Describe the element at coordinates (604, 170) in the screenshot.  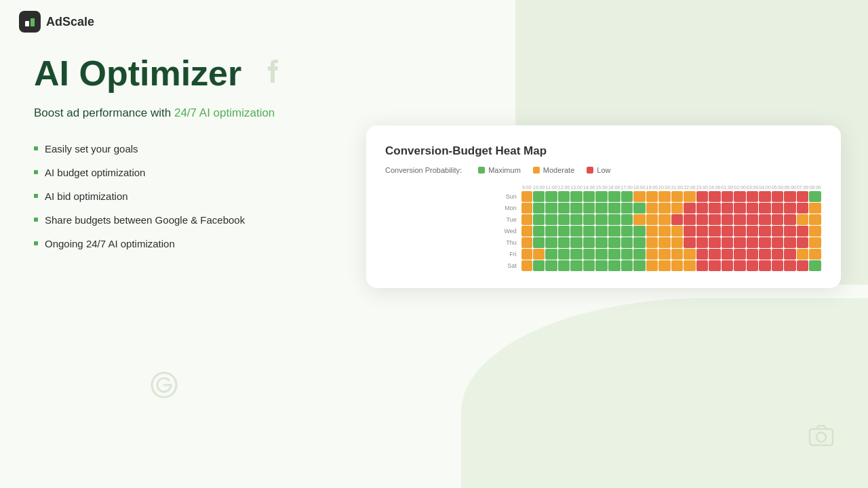
I see `legend-low-label: Low` at that location.